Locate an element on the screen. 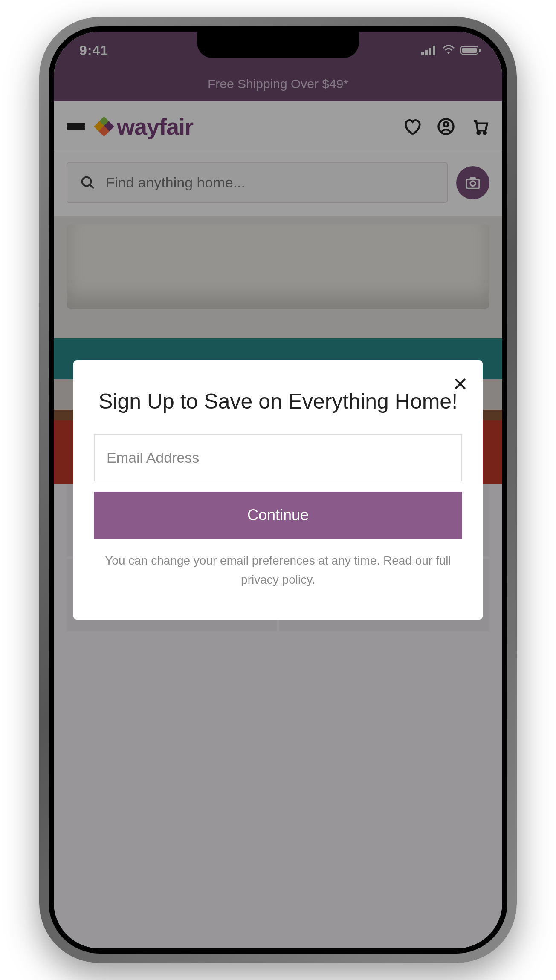 The width and height of the screenshot is (556, 980). email-field is located at coordinates (278, 458).